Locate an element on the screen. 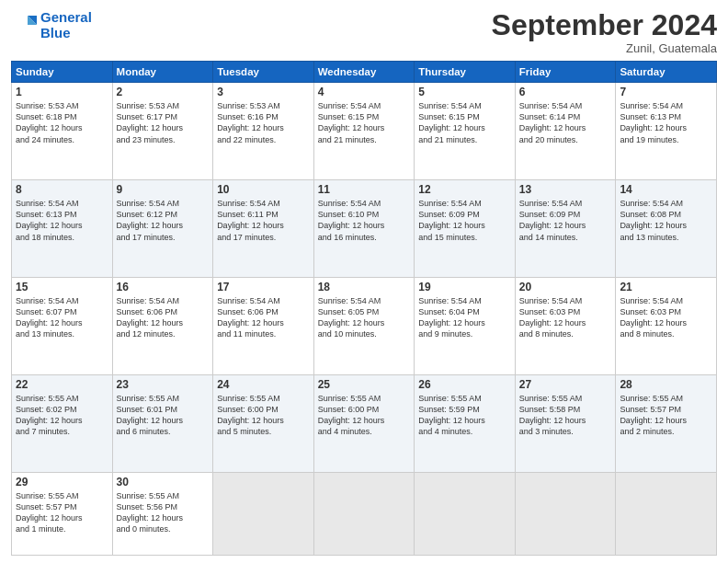 The width and height of the screenshot is (728, 563). day-info-line: Sunset: 6:17 PM is located at coordinates (164, 117).